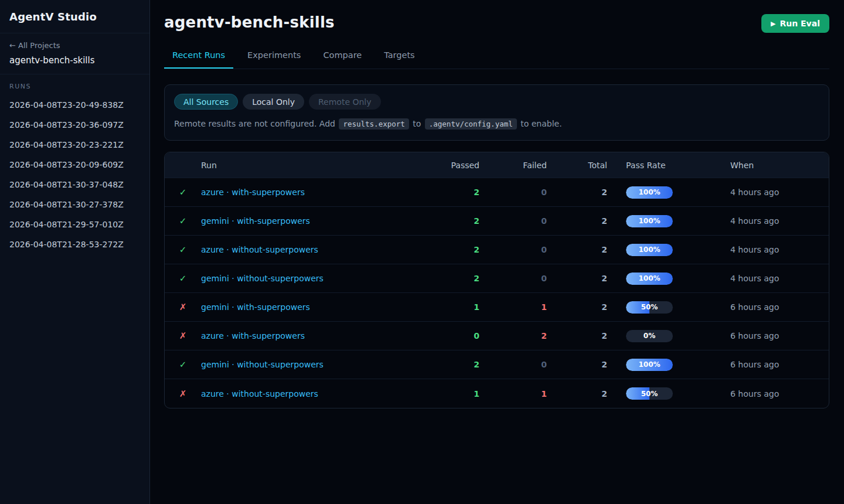 The image size is (844, 504). What do you see at coordinates (773, 23) in the screenshot?
I see `play-icon: ▶` at bounding box center [773, 23].